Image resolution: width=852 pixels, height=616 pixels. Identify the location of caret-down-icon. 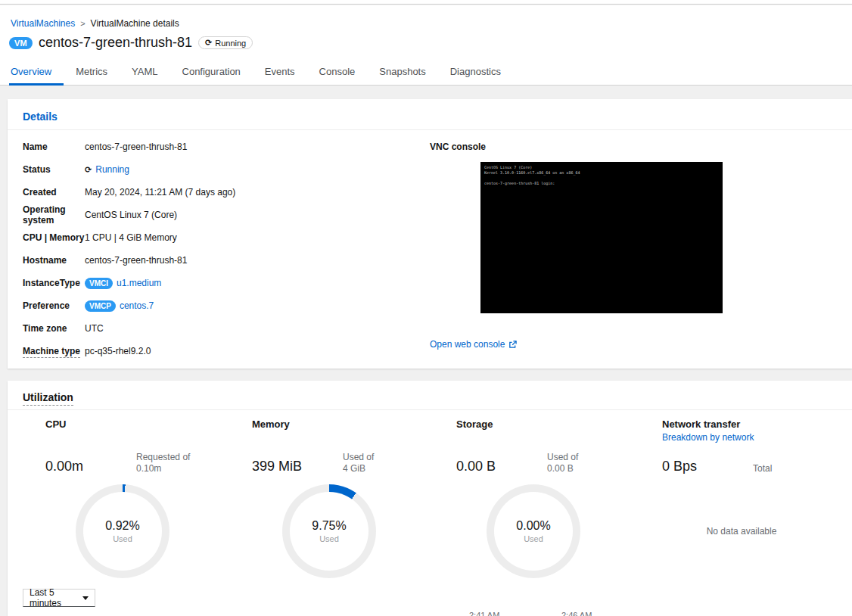
(86, 598).